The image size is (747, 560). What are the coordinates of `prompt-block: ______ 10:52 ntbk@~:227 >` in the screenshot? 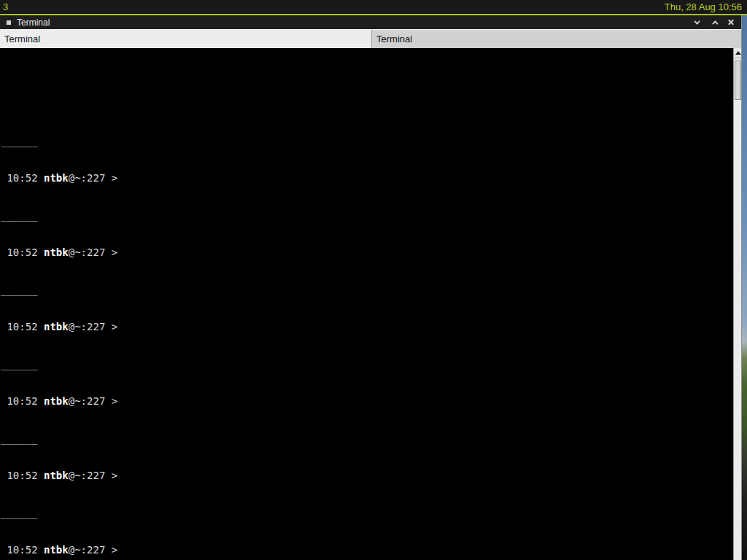 It's located at (367, 92).